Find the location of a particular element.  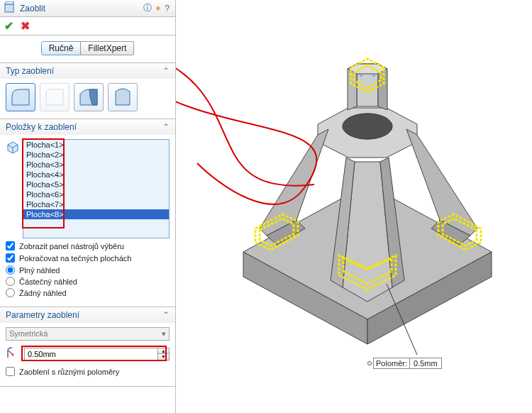

radius-input is located at coordinates (91, 354).